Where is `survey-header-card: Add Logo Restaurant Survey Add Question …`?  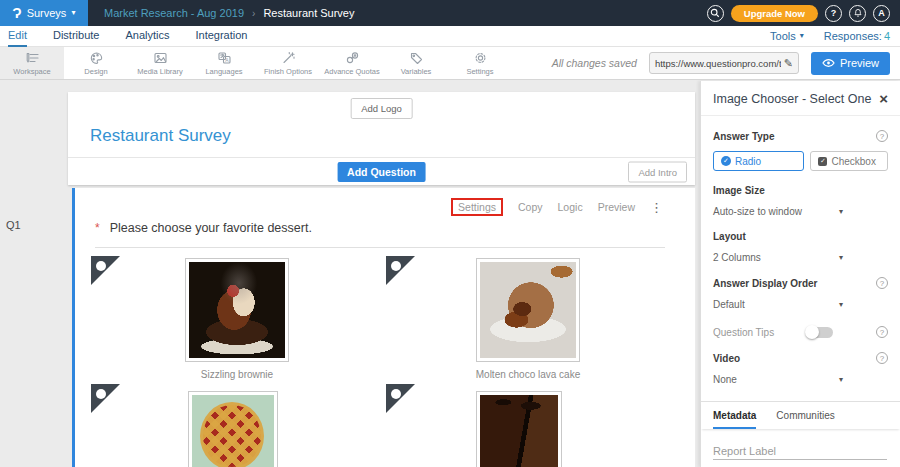 survey-header-card: Add Logo Restaurant Survey Add Question … is located at coordinates (382, 138).